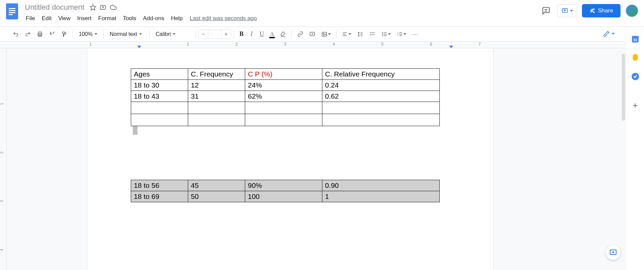  Describe the element at coordinates (416, 34) in the screenshot. I see `more-button: ⋯` at that location.